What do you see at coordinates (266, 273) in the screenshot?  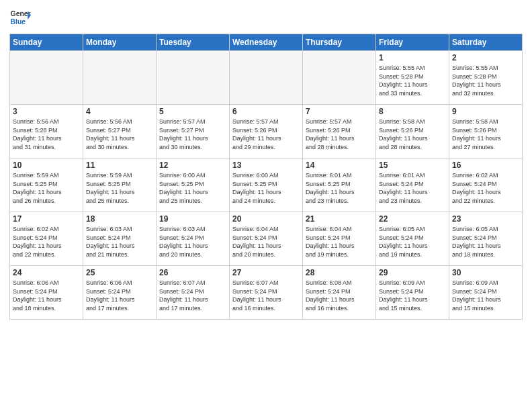 I see `day-number: 27` at bounding box center [266, 273].